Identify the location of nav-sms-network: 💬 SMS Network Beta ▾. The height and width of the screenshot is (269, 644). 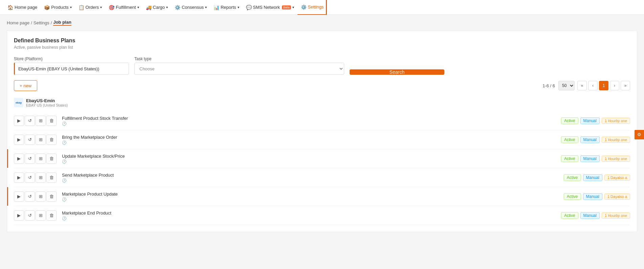
(270, 7).